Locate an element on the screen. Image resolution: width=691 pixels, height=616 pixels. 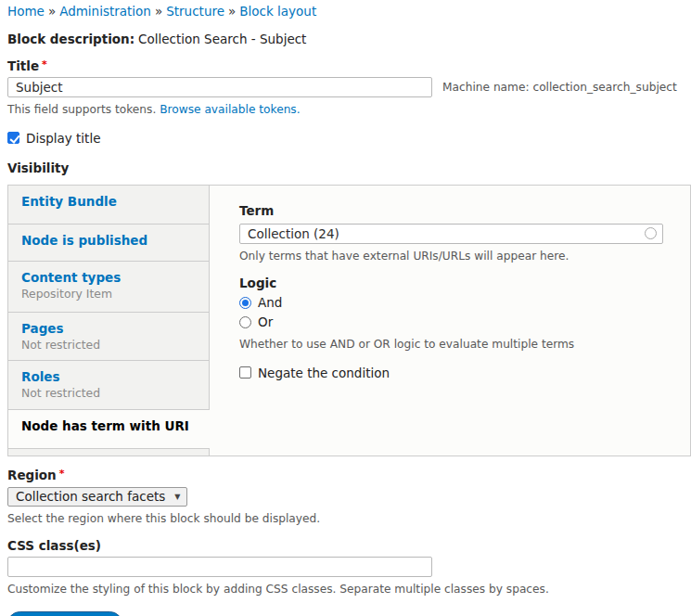
display-title-label: Display title is located at coordinates (63, 138).